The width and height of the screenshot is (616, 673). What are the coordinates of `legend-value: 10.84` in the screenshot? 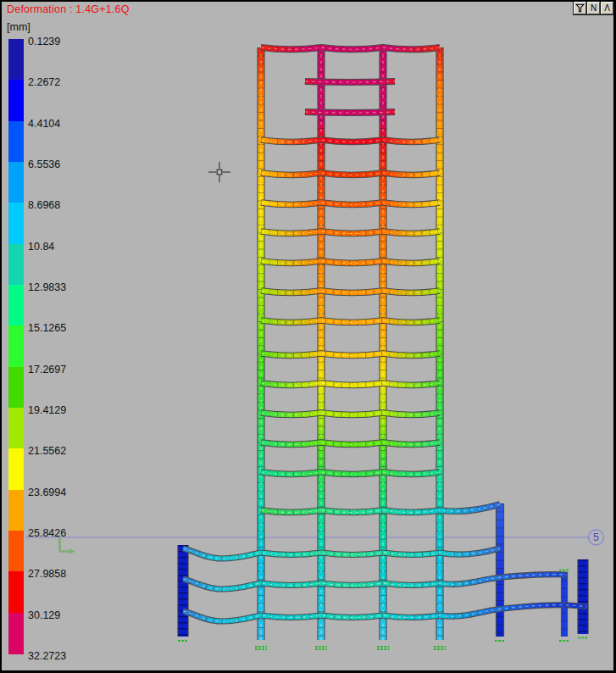 It's located at (41, 248).